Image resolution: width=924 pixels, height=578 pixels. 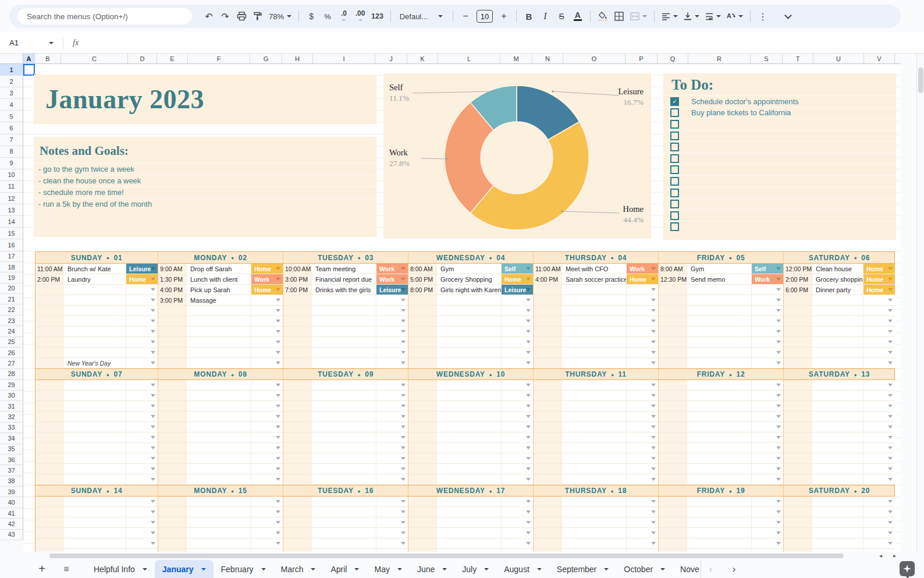 I want to click on row-header-34: 34, so click(x=12, y=438).